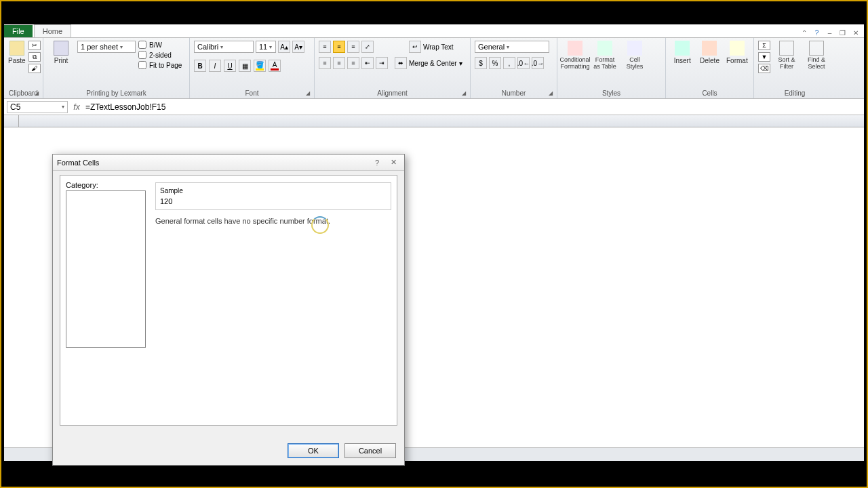  Describe the element at coordinates (368, 47) in the screenshot. I see `orientation-icon: ⤢` at that location.